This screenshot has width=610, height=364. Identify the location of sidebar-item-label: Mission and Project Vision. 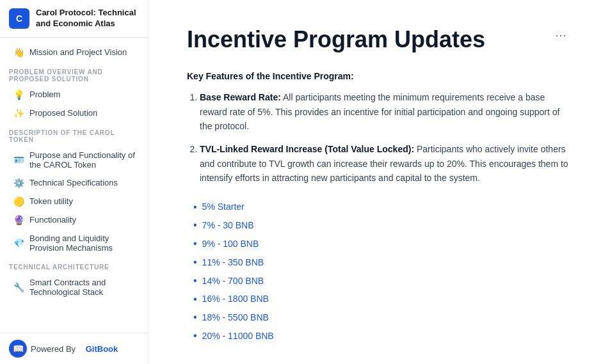
(78, 52).